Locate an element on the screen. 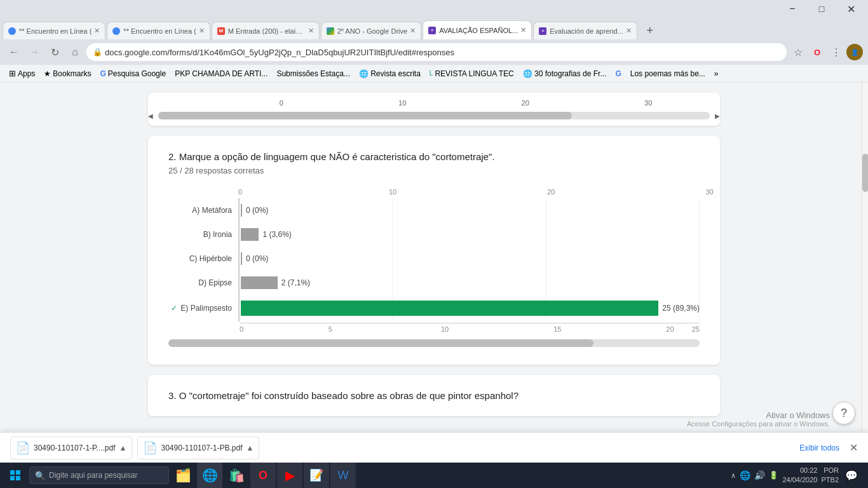 This screenshot has height=488, width=868. google-pesquisa-bookmark: G Pesquisa Google is located at coordinates (133, 74).